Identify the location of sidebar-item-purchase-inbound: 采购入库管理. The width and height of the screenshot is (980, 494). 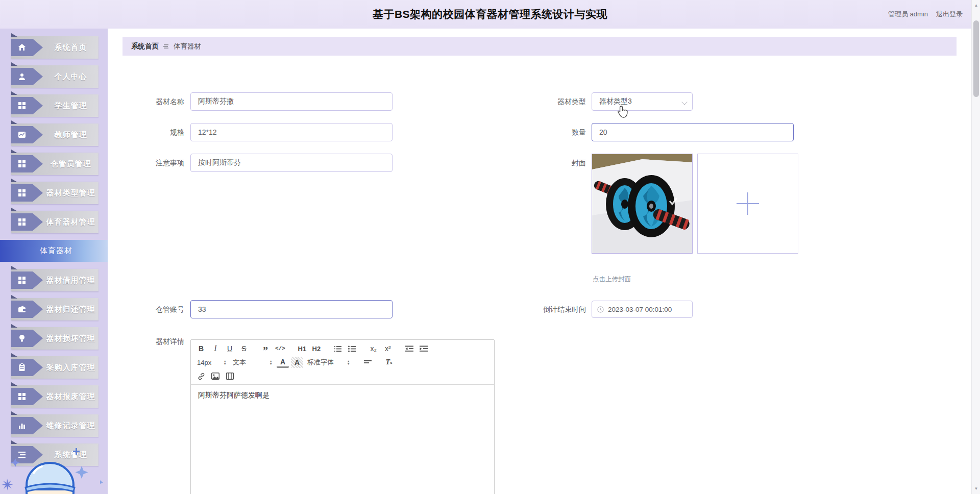
(55, 367).